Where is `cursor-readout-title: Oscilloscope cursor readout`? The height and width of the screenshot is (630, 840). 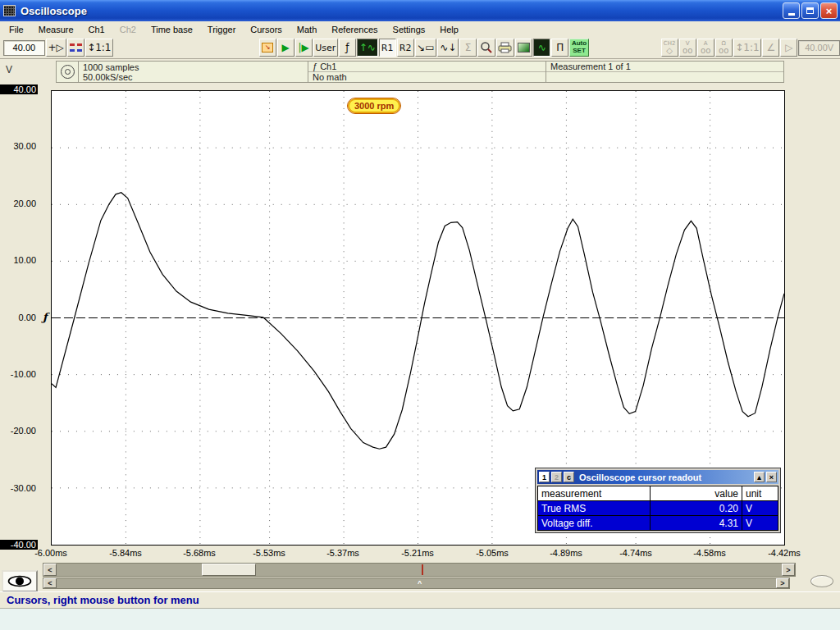 cursor-readout-title: Oscilloscope cursor readout is located at coordinates (666, 477).